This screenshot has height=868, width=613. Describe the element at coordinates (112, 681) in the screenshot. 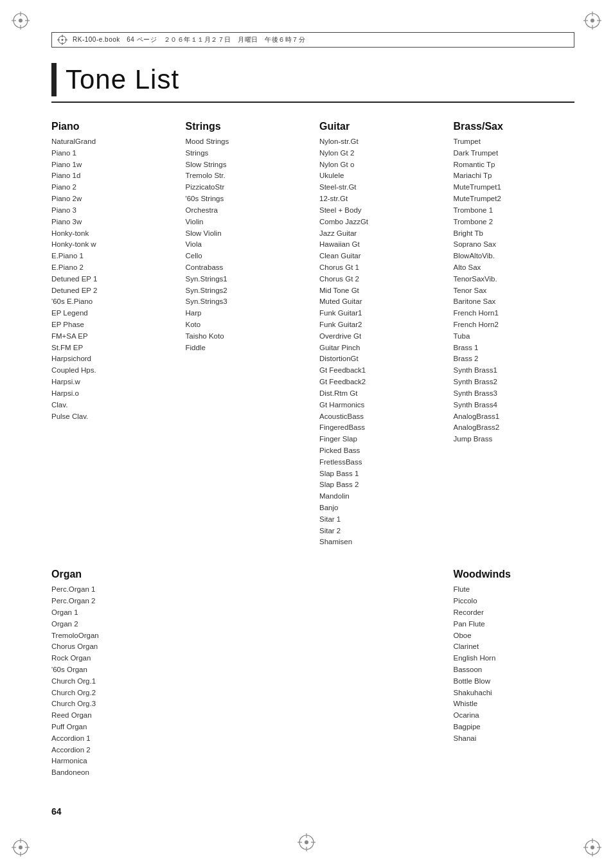

I see `organ-list: Perc.Organ 1Perc.Organ 2Organ 1Organ 2Tr…` at that location.